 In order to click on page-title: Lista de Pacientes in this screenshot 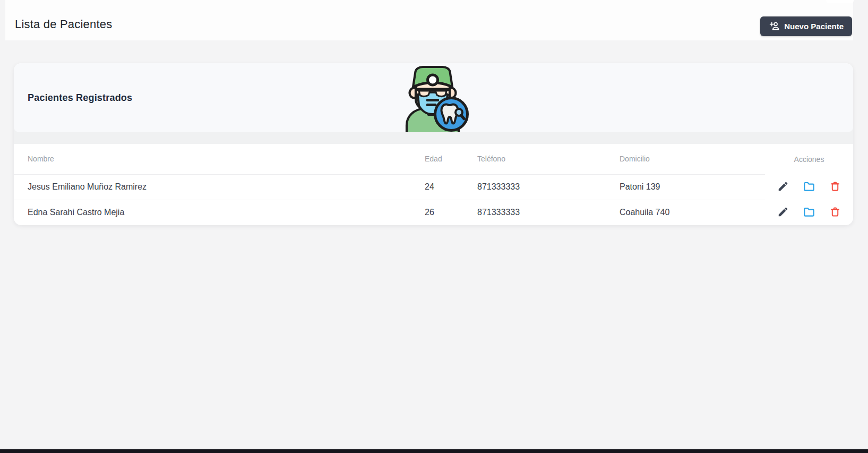, I will do `click(64, 24)`.